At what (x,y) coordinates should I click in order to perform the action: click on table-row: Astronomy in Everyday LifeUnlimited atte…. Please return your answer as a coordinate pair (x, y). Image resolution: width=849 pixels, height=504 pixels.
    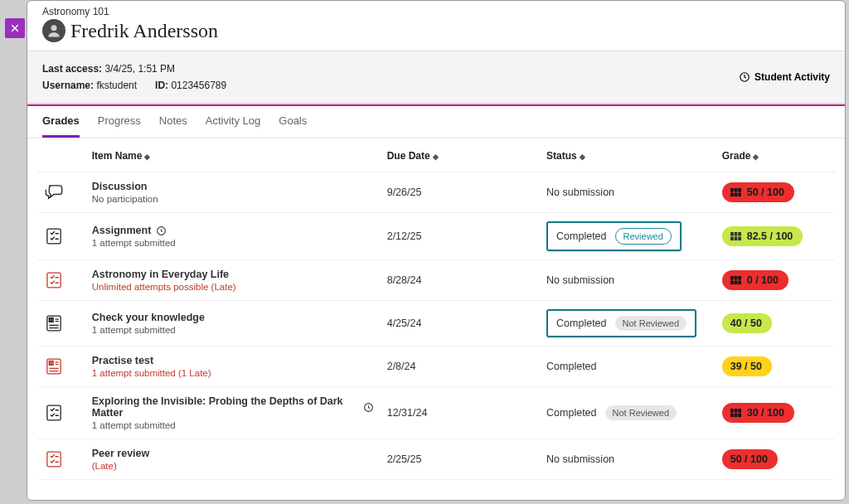
    Looking at the image, I should click on (436, 280).